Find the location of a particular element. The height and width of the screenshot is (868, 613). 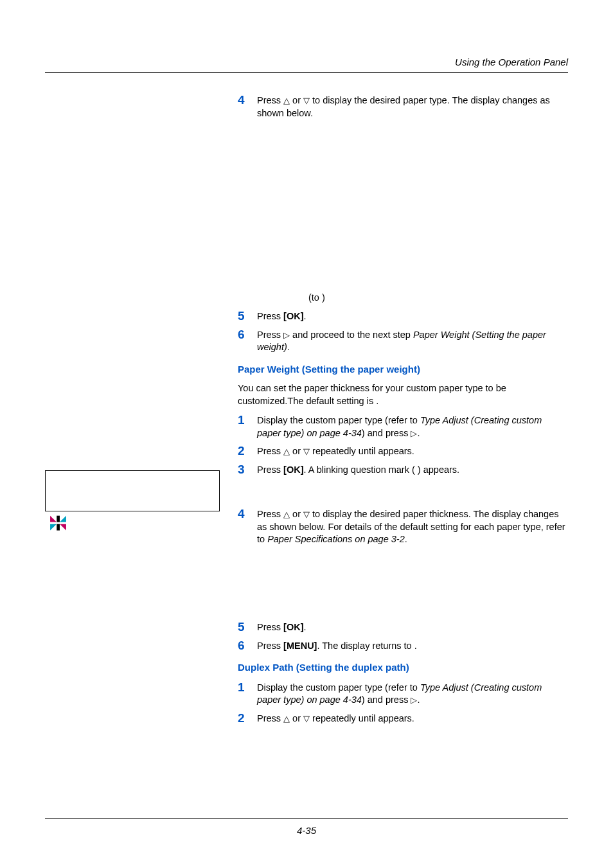

step-text: Press [OK]. A blinking question mark ( )… is located at coordinates (413, 470).